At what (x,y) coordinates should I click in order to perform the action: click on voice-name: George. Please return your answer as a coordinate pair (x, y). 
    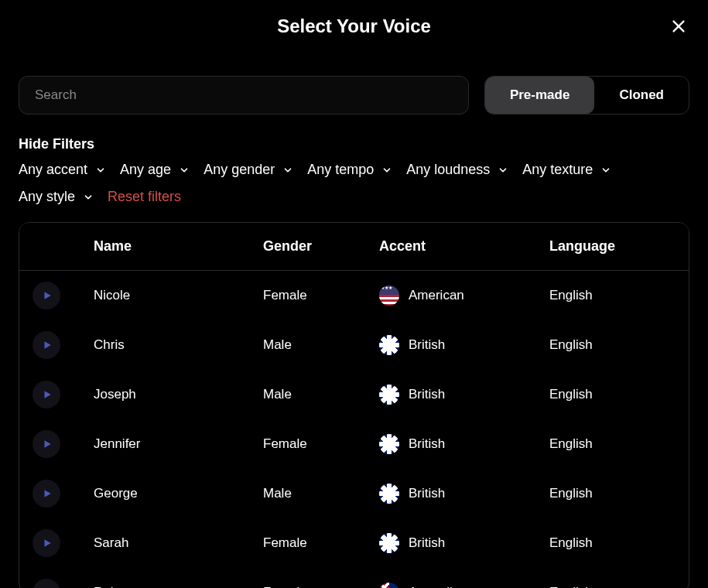
    Looking at the image, I should click on (169, 494).